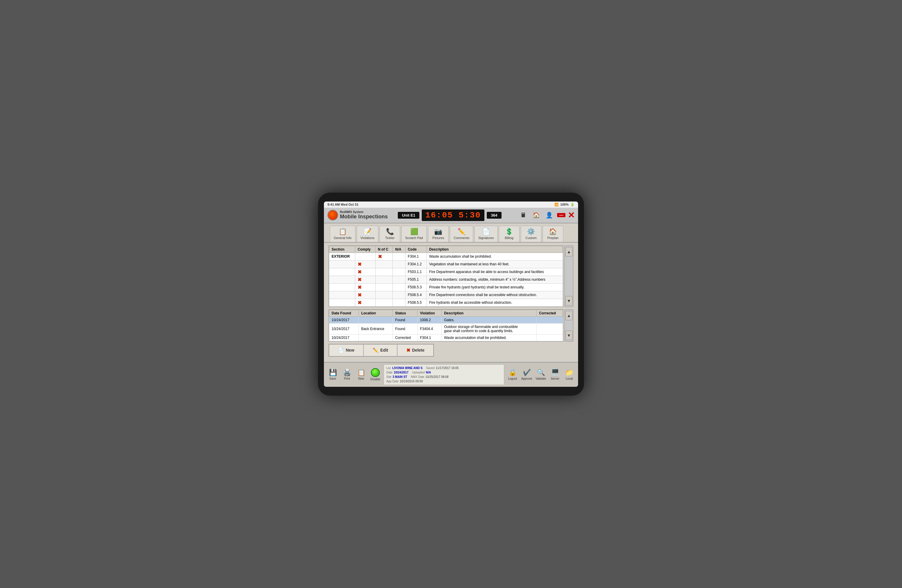 Image resolution: width=902 pixels, height=588 pixels. I want to click on tab-preplan: 🏠 Preplan, so click(553, 234).